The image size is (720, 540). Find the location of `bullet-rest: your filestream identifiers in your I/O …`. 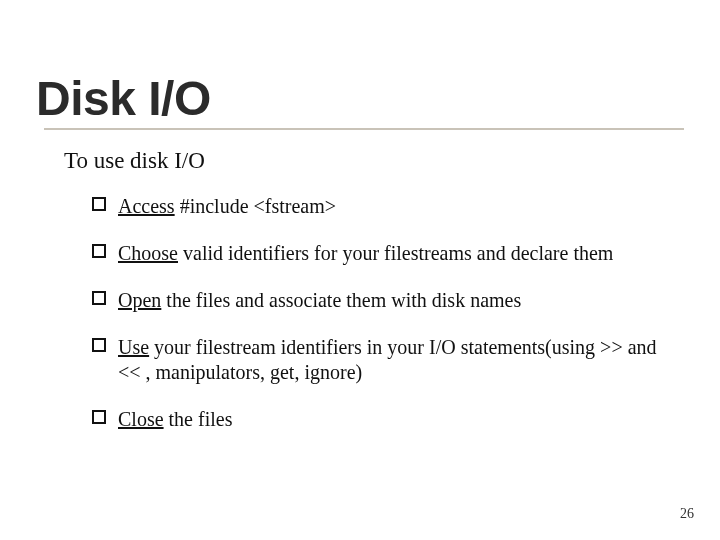

bullet-rest: your filestream identifiers in your I/O … is located at coordinates (388, 360).